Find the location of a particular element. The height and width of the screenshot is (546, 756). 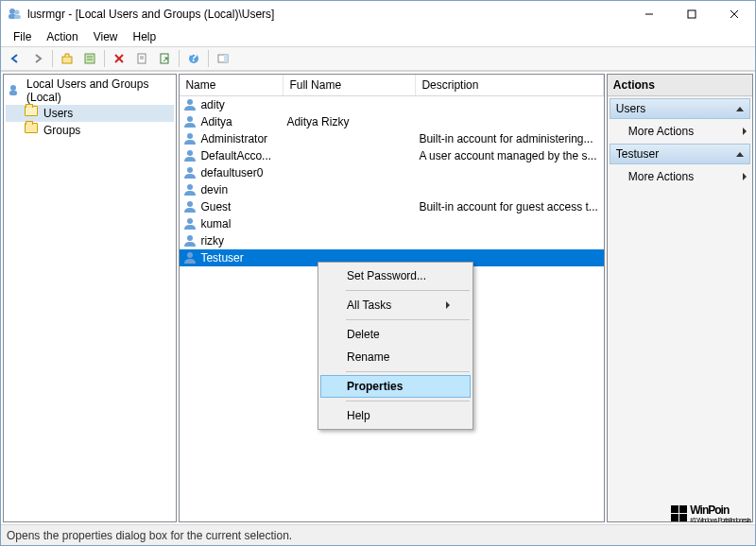

up-button is located at coordinates (67, 59).